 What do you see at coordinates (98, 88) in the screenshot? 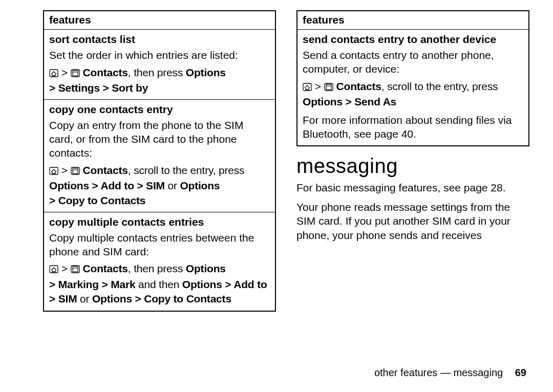
I see `nav-path-2: > Settings > Sort by` at bounding box center [98, 88].